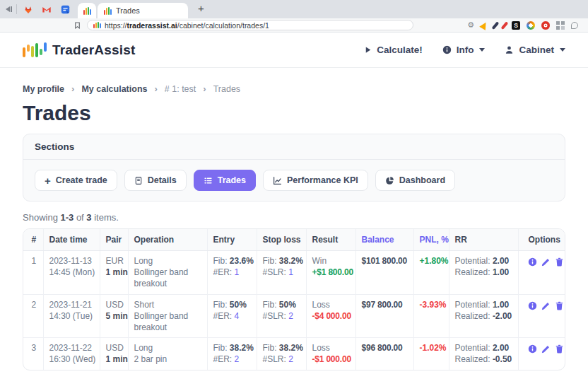 This screenshot has height=391, width=588. I want to click on items-summary: Showing 1-3 of 3 items., so click(294, 218).